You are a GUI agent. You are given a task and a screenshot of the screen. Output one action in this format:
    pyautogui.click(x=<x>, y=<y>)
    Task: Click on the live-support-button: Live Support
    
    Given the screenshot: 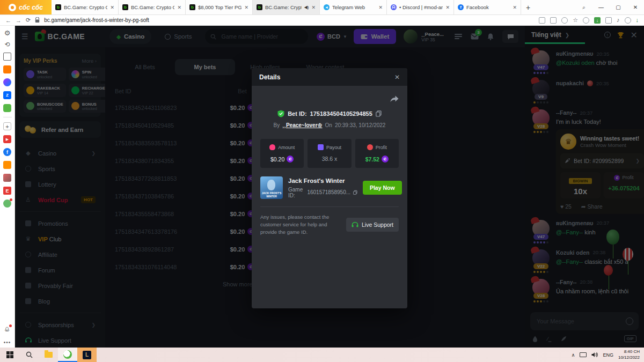 What is the action you would take?
    pyautogui.click(x=372, y=225)
    